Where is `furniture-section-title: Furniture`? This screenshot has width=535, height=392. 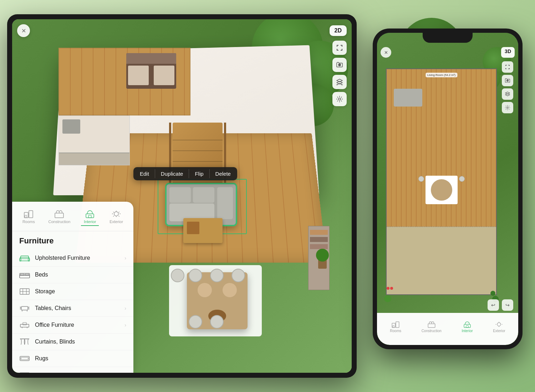 furniture-section-title: Furniture is located at coordinates (73, 243).